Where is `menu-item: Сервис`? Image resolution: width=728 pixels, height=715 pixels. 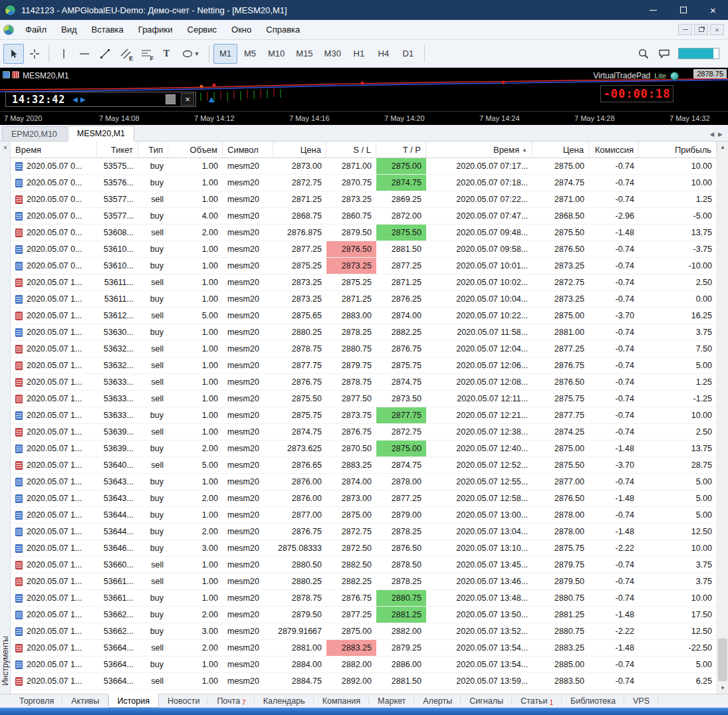 menu-item: Сервис is located at coordinates (202, 29).